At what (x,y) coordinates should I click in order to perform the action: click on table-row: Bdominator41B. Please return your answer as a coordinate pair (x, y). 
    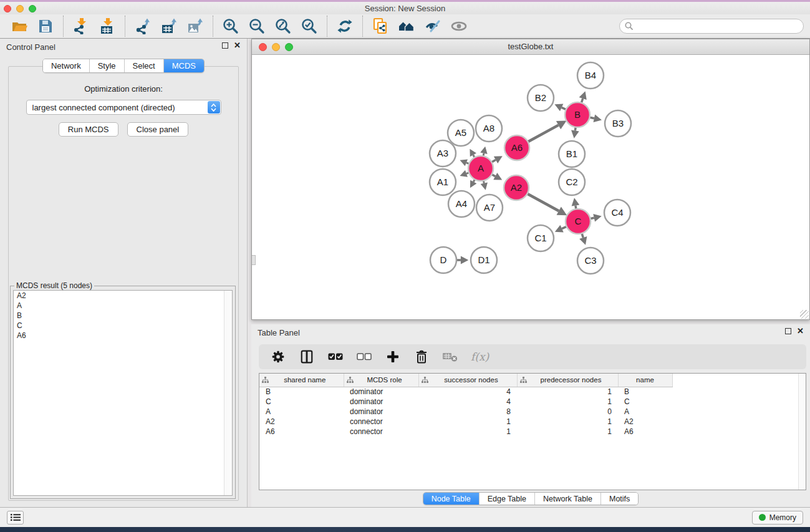
    Looking at the image, I should click on (533, 392).